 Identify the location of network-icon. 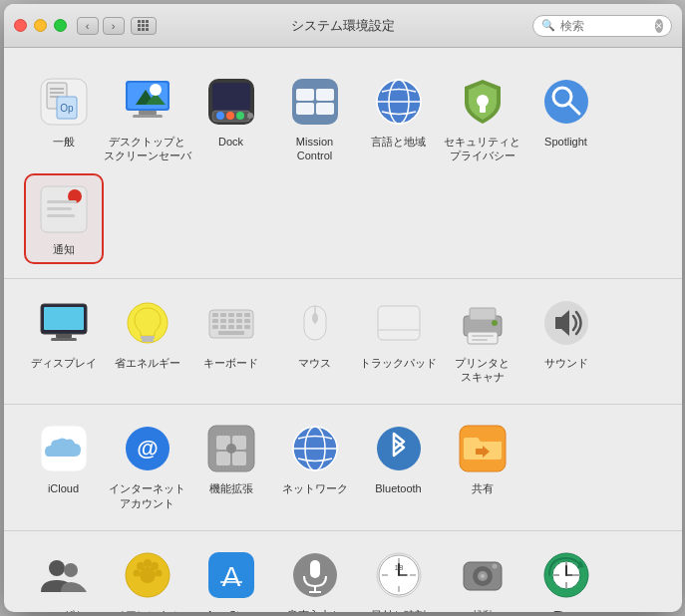
(315, 449).